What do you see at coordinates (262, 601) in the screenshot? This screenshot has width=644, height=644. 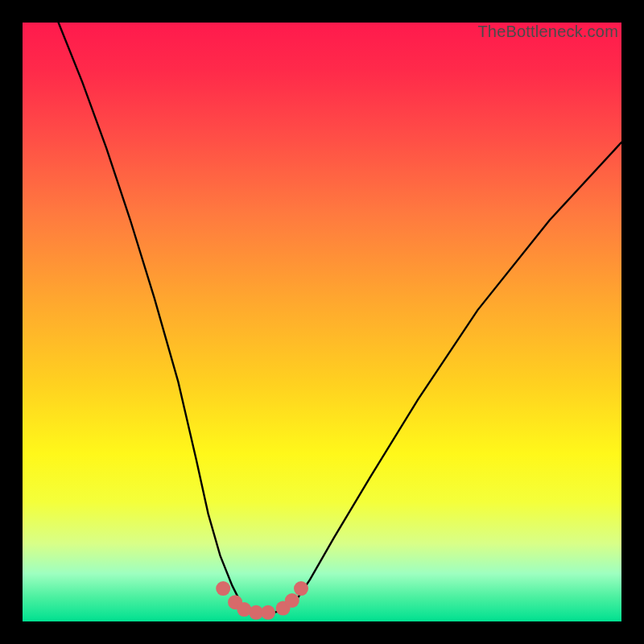 I see `bottom-markers` at bounding box center [262, 601].